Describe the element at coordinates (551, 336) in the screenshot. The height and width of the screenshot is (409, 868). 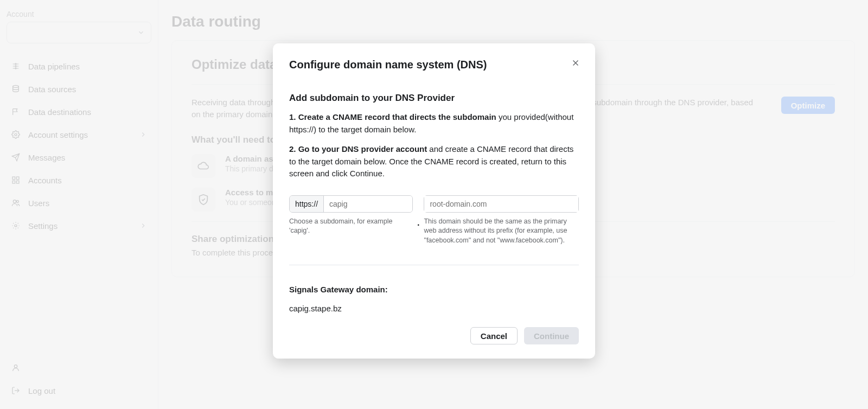
I see `continue-button: Continue` at that location.